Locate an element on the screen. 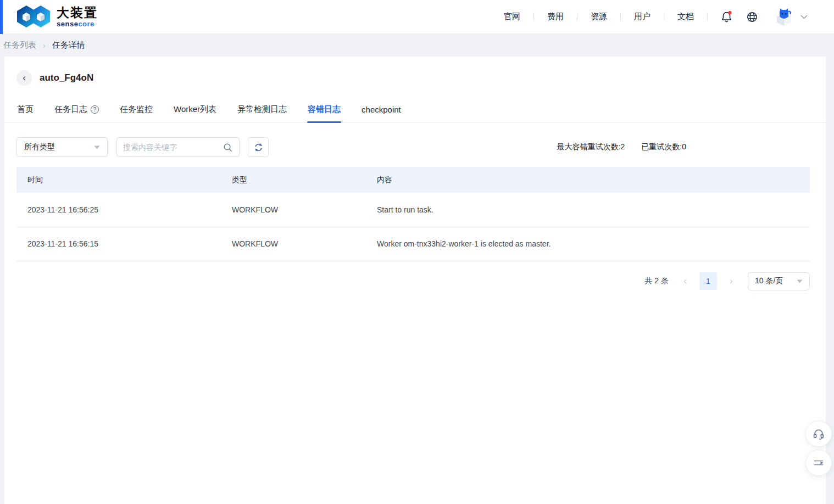  app-header: 大装置 sensecore 官网 费用 资源 用户 文档 is located at coordinates (417, 17).